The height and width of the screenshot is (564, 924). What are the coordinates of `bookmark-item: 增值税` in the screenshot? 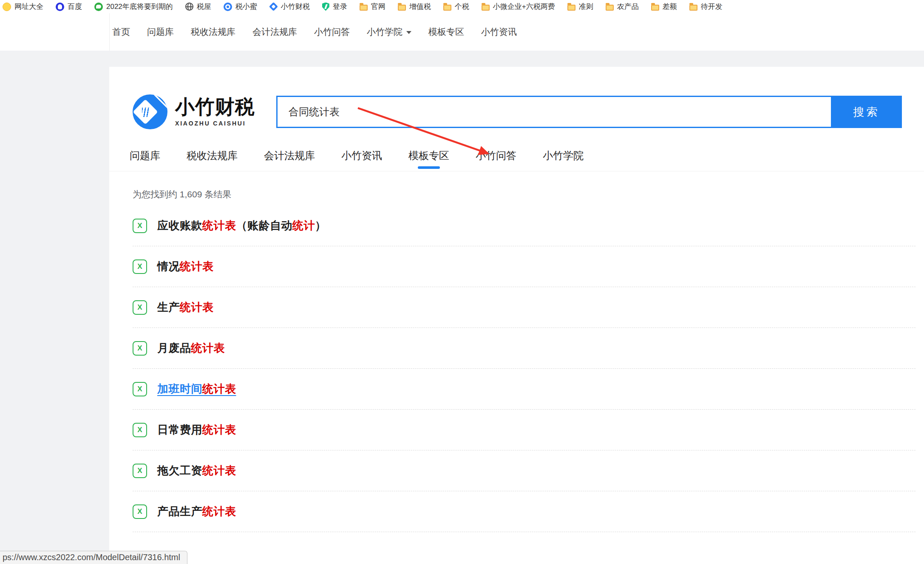 It's located at (414, 7).